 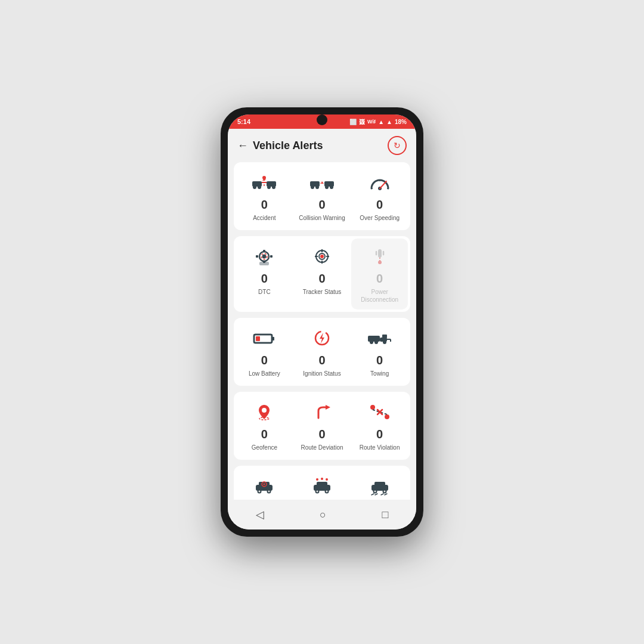 What do you see at coordinates (265, 274) in the screenshot?
I see `alert-dtc: 0 DTC` at bounding box center [265, 274].